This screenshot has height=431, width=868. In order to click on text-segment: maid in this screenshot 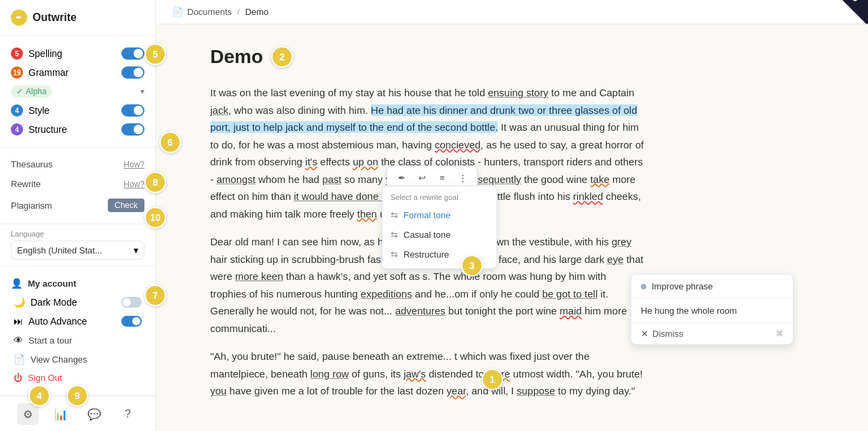, I will do `click(571, 310)`.